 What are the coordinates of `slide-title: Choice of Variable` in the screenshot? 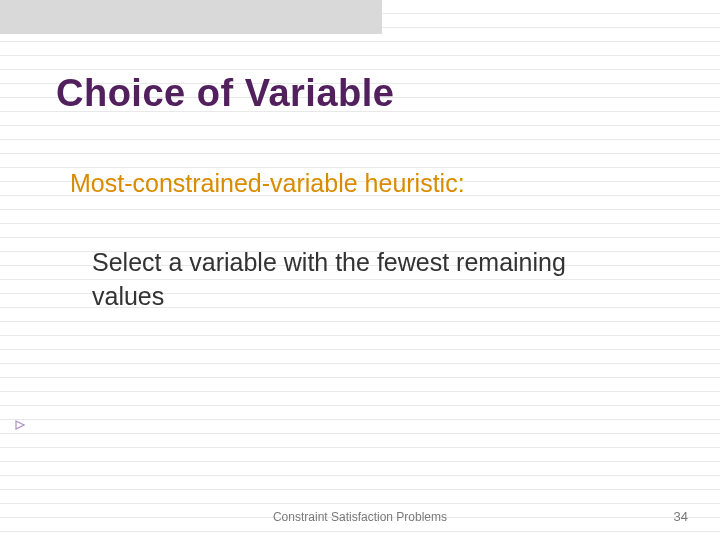 It's located at (360, 94).